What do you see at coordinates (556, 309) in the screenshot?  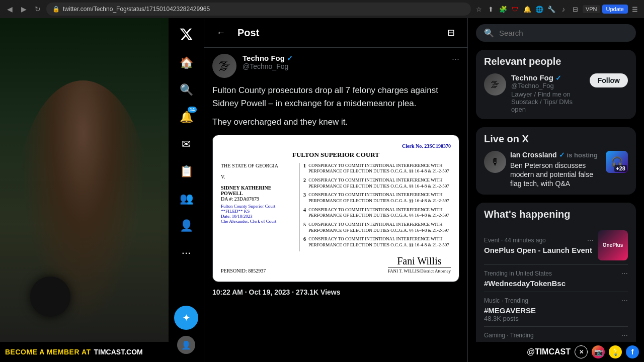 I see `happening-content: Music · Trending ··· #MEGAVERSE 48.3K po…` at bounding box center [556, 309].